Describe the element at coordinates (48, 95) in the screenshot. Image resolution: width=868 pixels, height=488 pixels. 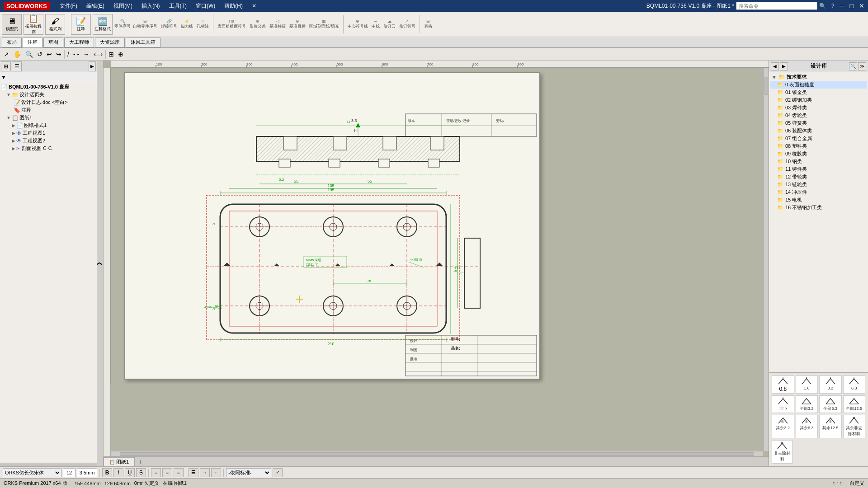
I see `tree-item-design: ▼ 📁 设计活页夹` at that location.